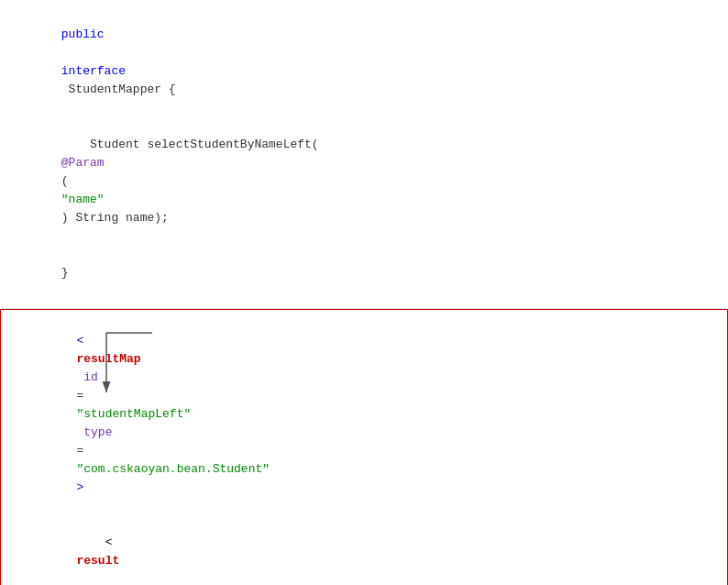  What do you see at coordinates (94, 72) in the screenshot?
I see `keyword-interface: interface` at bounding box center [94, 72].